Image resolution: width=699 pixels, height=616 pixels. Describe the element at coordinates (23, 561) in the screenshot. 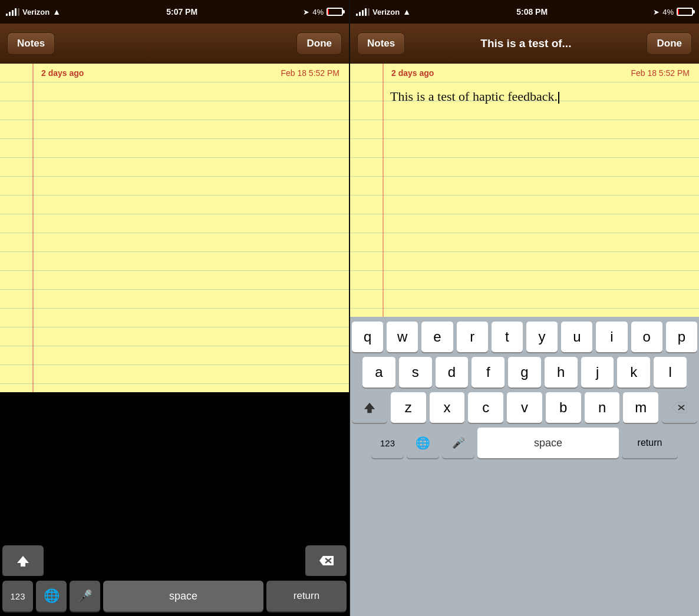

I see `left-shift-button` at that location.